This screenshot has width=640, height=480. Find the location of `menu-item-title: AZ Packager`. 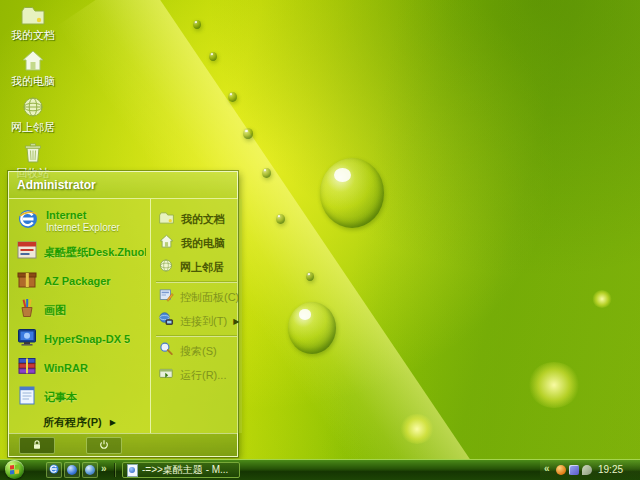

menu-item-title: AZ Packager is located at coordinates (78, 281).